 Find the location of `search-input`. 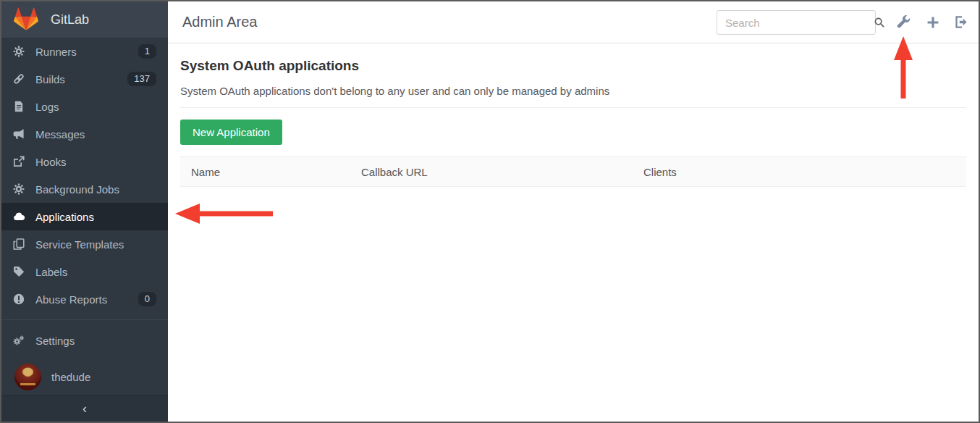

search-input is located at coordinates (795, 23).